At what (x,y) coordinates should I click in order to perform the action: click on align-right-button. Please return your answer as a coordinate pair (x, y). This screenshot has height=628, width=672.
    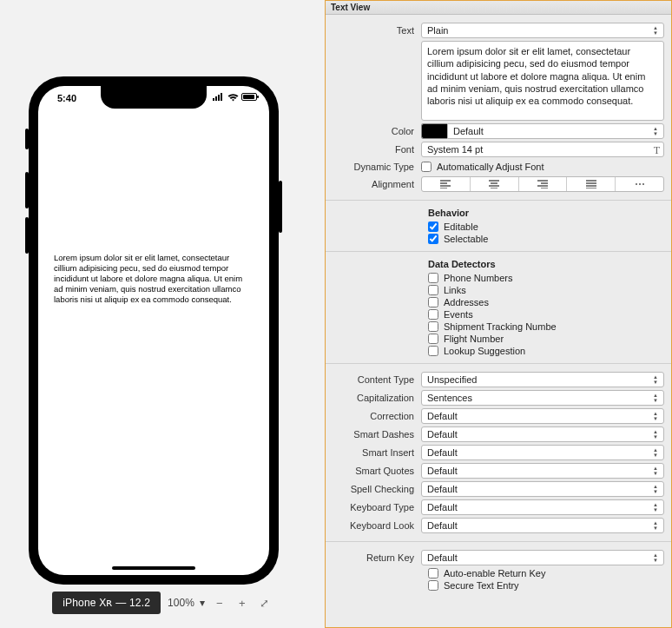
    Looking at the image, I should click on (544, 184).